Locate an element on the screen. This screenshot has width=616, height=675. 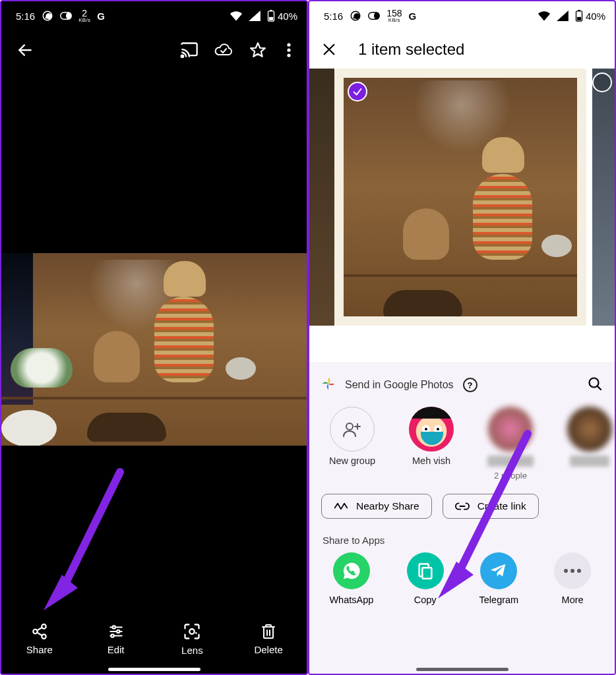
nearby-share-chip: Nearby Share is located at coordinates (377, 506).